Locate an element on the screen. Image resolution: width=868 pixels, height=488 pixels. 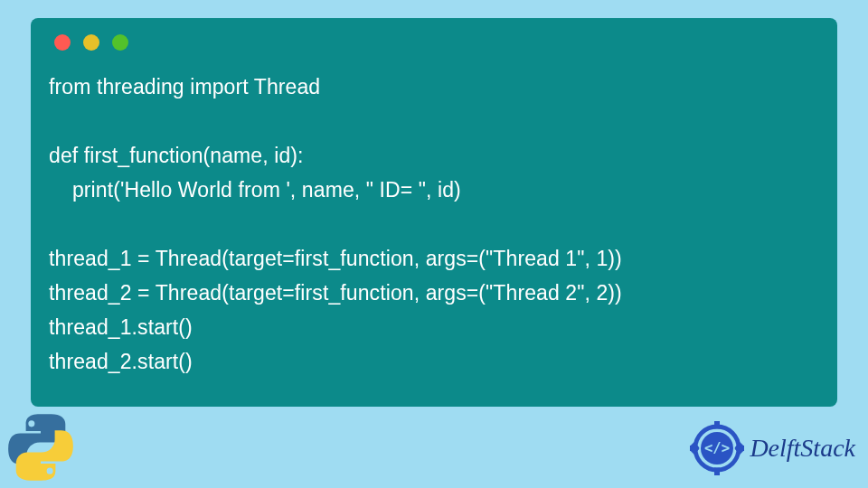
maximize-dot-icon is located at coordinates (120, 42).